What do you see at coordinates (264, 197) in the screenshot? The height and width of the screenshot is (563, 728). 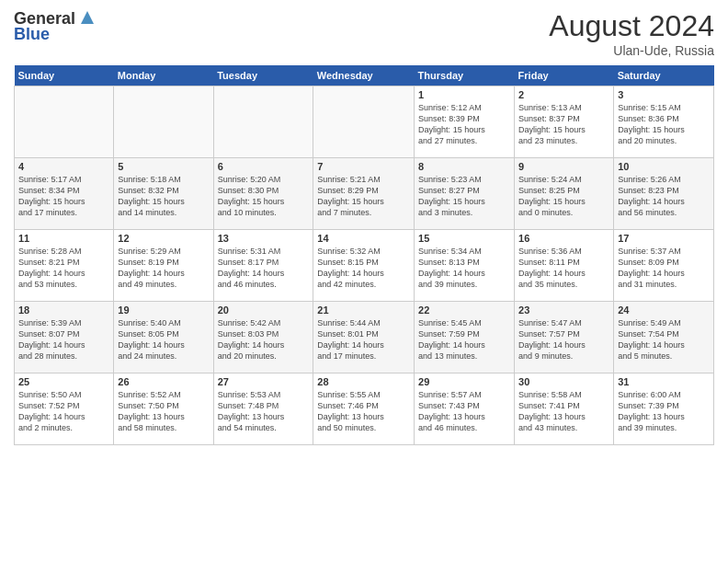 I see `day-detail: Sunrise: 5:20 AM Sunset: 8:30 PM Dayligh…` at bounding box center [264, 197].